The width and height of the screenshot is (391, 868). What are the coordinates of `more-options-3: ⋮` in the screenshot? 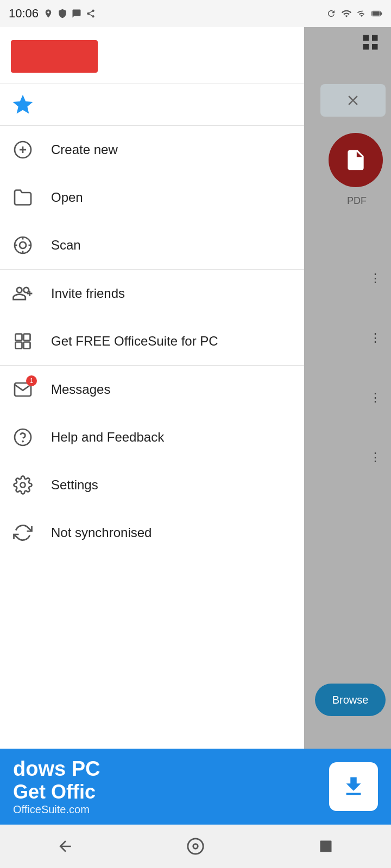 It's located at (375, 398).